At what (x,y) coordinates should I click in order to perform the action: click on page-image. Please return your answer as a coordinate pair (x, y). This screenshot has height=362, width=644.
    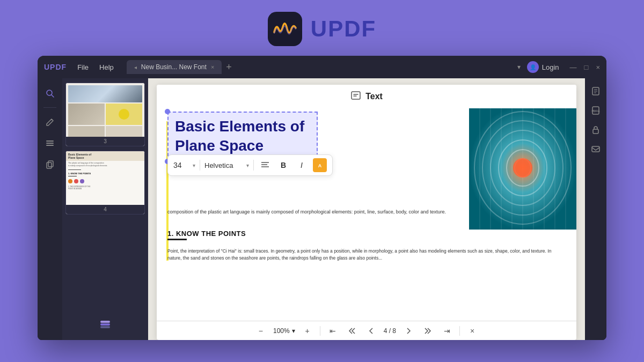
    Looking at the image, I should click on (523, 168).